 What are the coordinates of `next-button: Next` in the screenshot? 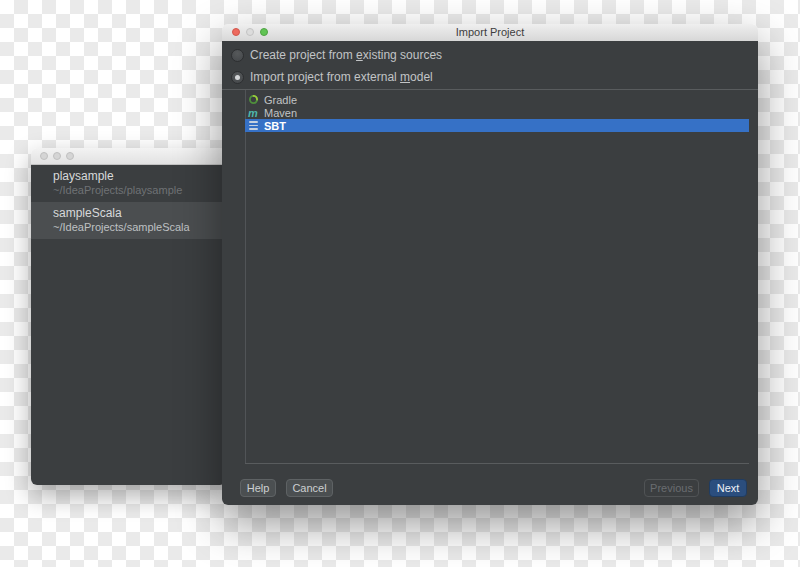 It's located at (728, 488).